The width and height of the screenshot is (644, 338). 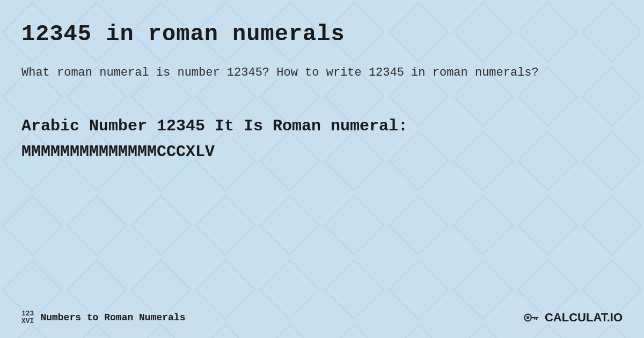 What do you see at coordinates (28, 314) in the screenshot?
I see `icon-top-number: 123` at bounding box center [28, 314].